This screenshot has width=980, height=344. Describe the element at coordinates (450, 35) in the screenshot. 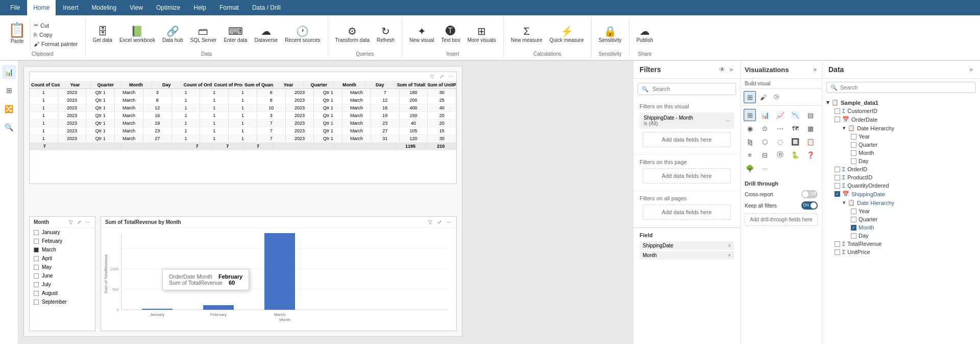

I see `text-box-button: 🅣 Text box` at that location.